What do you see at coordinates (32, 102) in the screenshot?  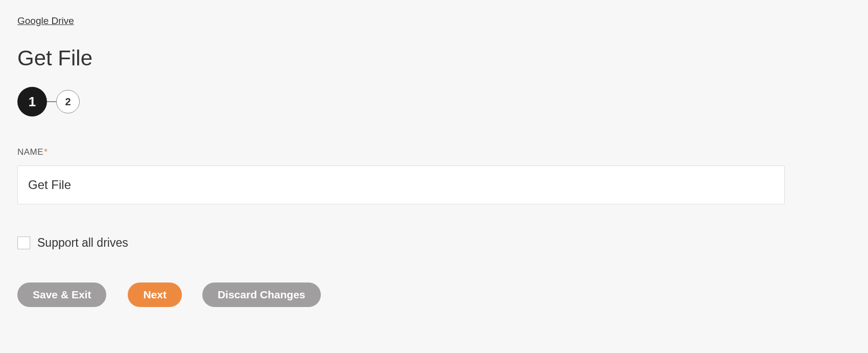 I see `step-1: 1` at bounding box center [32, 102].